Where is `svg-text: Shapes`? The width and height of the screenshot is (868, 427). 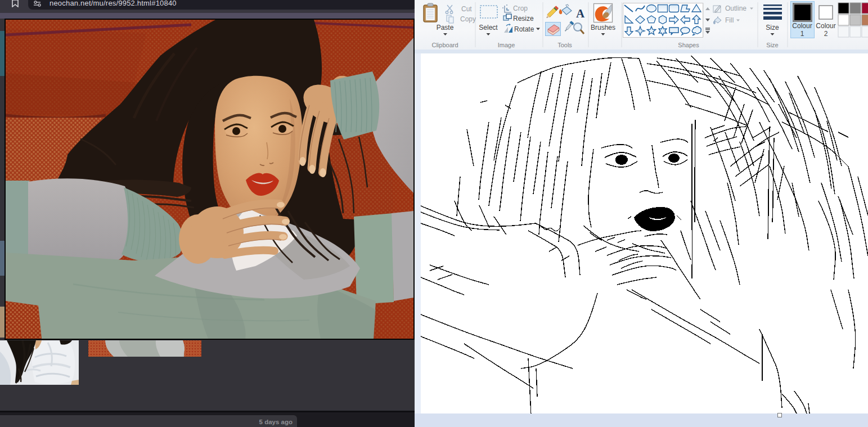
svg-text: Shapes is located at coordinates (689, 45).